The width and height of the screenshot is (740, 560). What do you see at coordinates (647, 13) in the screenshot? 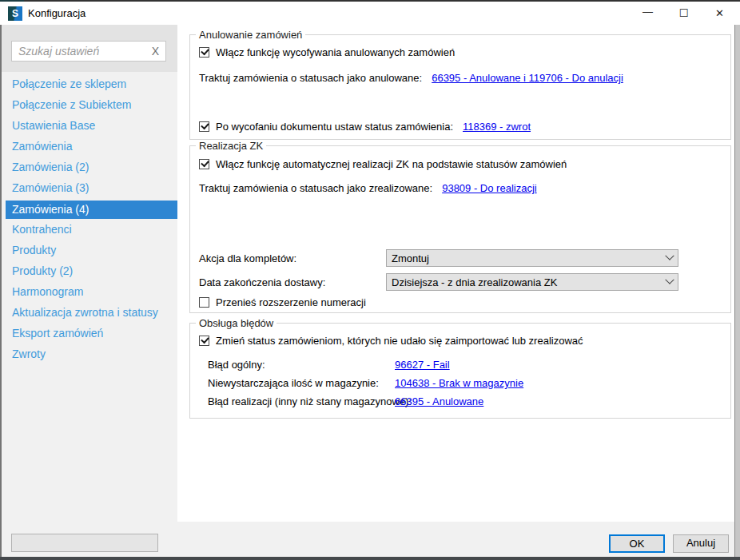
I see `minimize-button: —` at bounding box center [647, 13].